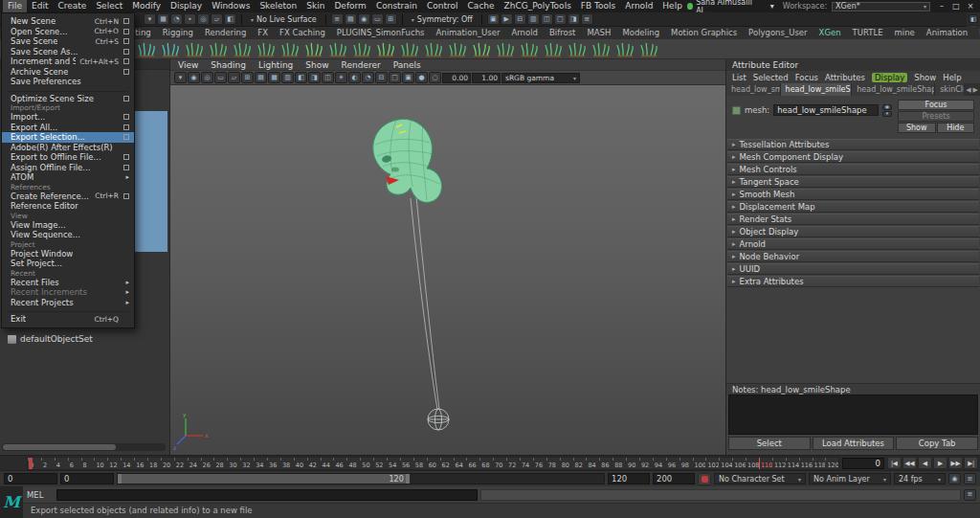 The image size is (980, 518). Describe the element at coordinates (641, 33) in the screenshot. I see `shelf-tab: Modeling` at that location.